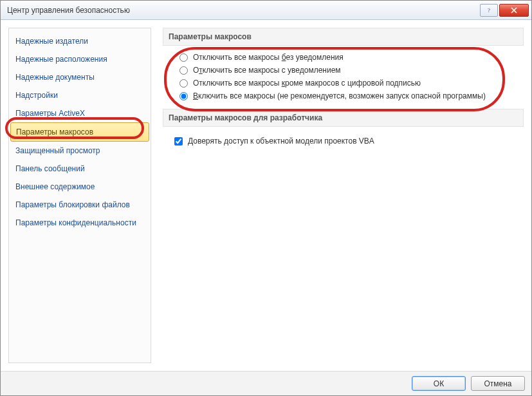  I want to click on macro-option-disable-except-signed: Отключить все макросы кроме макросов с ц…, so click(350, 83).